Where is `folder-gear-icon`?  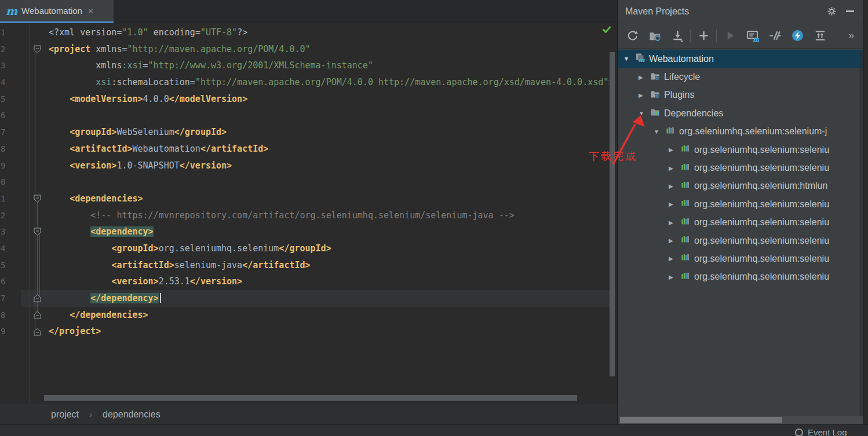 folder-gear-icon is located at coordinates (655, 95).